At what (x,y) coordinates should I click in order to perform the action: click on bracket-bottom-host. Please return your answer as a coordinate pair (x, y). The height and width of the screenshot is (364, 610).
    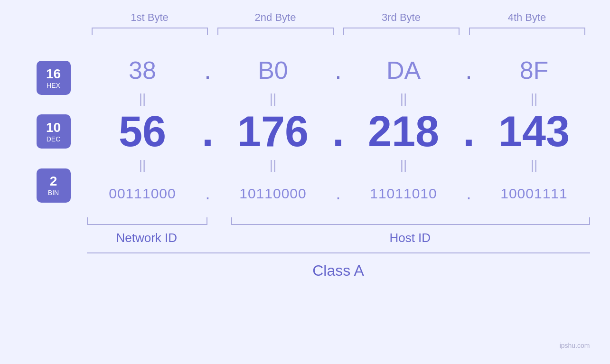
    Looking at the image, I should click on (411, 221).